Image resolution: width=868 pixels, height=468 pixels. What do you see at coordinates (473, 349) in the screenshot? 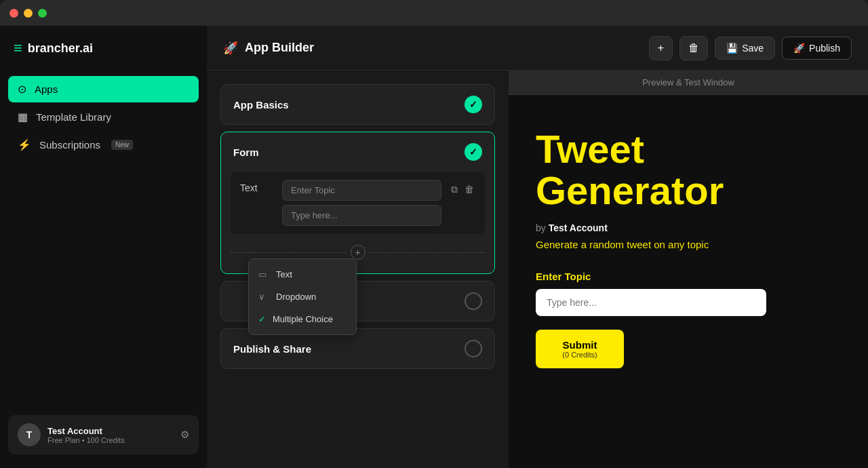
I see `publish-share-status` at bounding box center [473, 349].